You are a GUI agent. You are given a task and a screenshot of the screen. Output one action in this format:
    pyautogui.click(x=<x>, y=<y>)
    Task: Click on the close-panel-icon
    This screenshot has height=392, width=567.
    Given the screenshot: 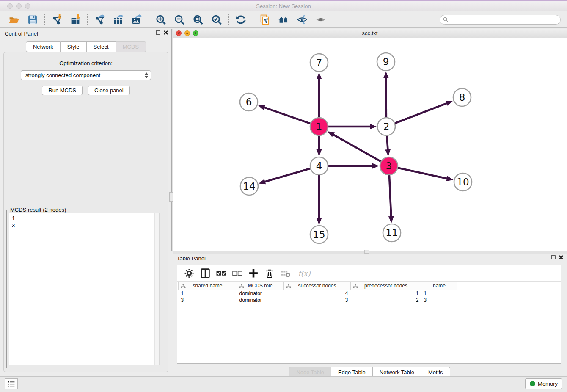 What is the action you would take?
    pyautogui.click(x=166, y=33)
    